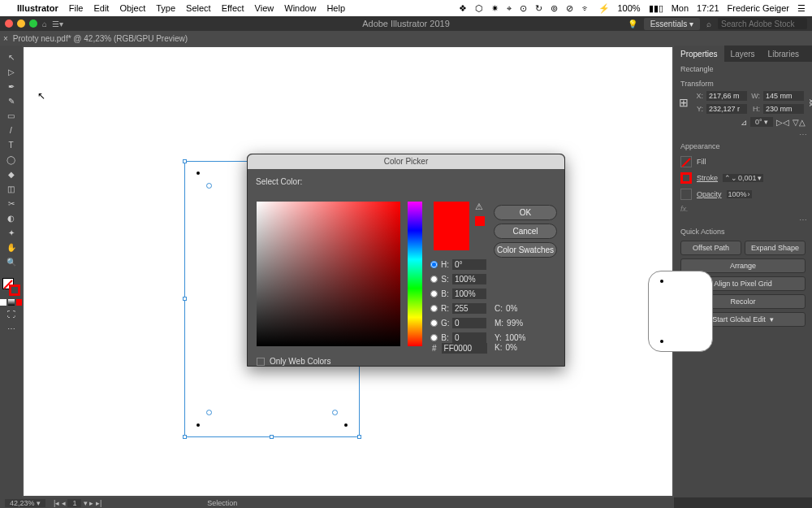 This screenshot has height=508, width=812. I want to click on tool-scissors: ✂, so click(11, 203).